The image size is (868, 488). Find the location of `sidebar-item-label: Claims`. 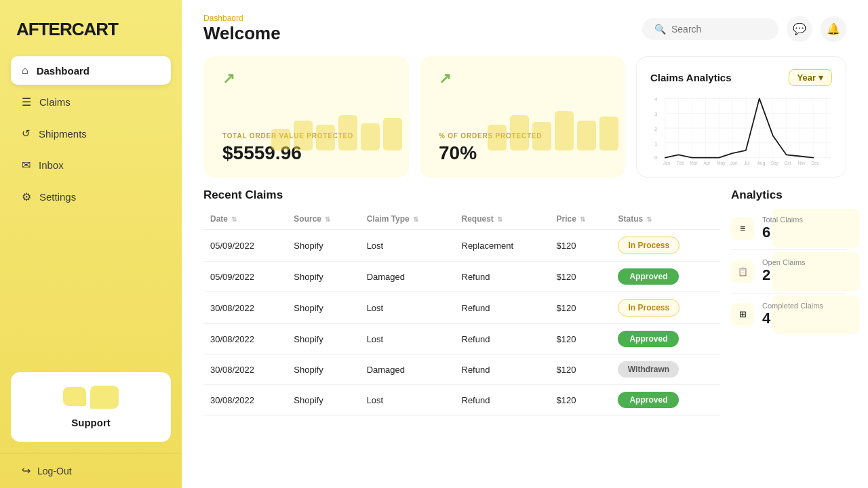

sidebar-item-label: Claims is located at coordinates (55, 102).